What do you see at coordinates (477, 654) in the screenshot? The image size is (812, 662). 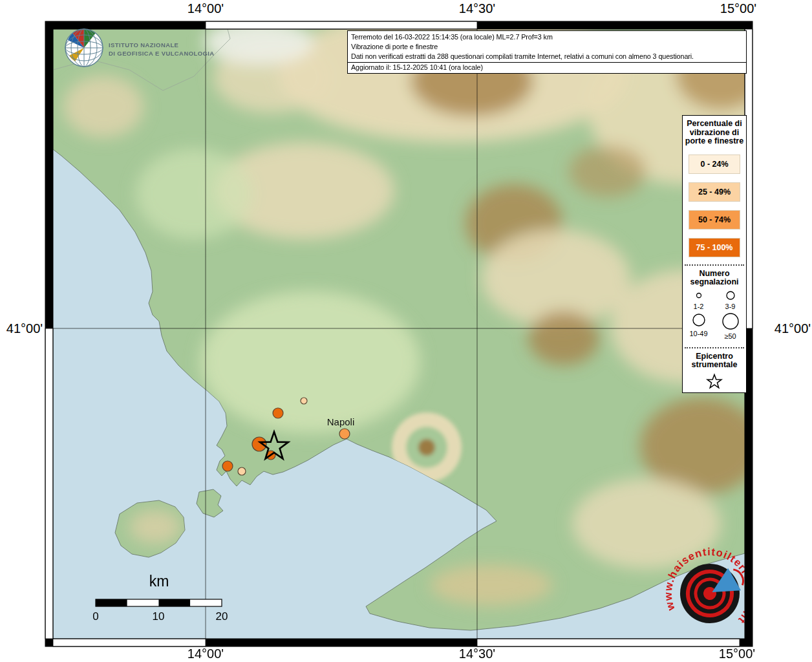 I see `axis-label-bottom-14-30: 14°30'` at bounding box center [477, 654].